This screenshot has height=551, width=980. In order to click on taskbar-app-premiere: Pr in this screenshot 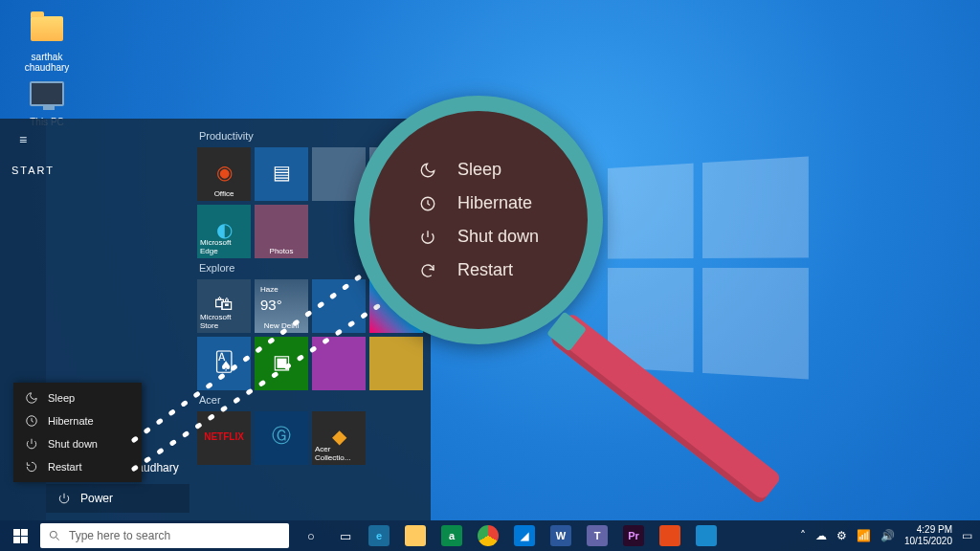, I will do `click(634, 536)`.